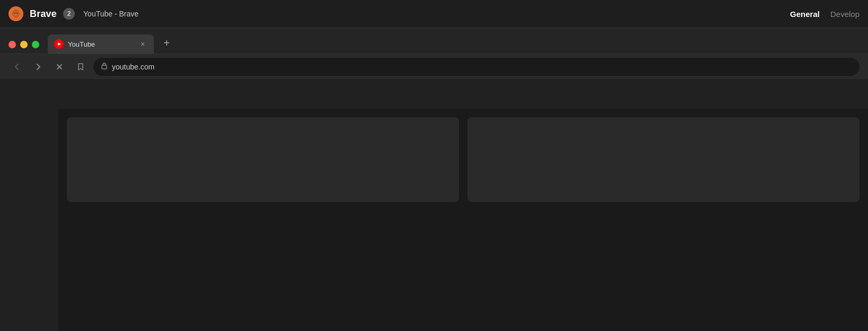 This screenshot has height=331, width=868. What do you see at coordinates (101, 45) in the screenshot?
I see `tab-title: YouTube` at bounding box center [101, 45].